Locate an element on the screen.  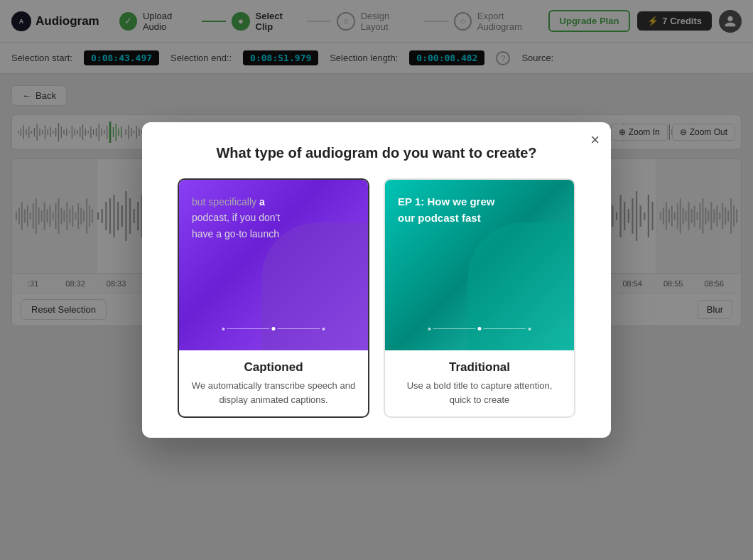
traditional-option-title: Traditional is located at coordinates (480, 367).